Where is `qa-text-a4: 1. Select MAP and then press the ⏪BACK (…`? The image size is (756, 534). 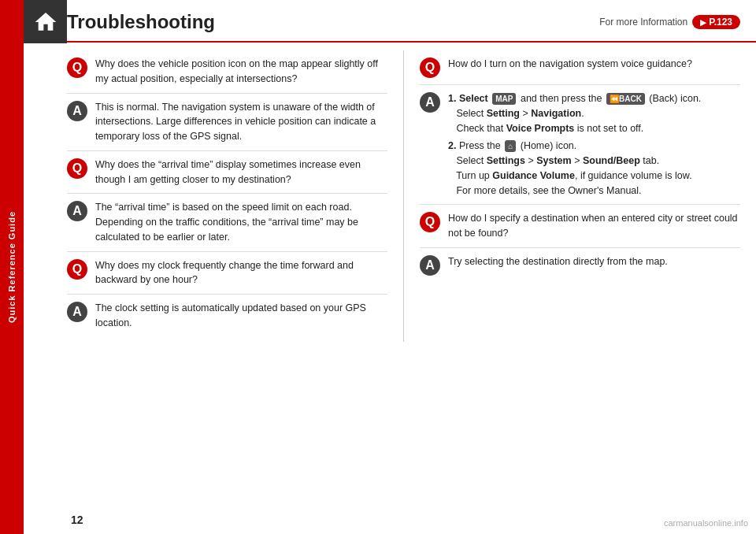
qa-text-a4: 1. Select MAP and then press the ⏪BACK (… is located at coordinates (594, 145).